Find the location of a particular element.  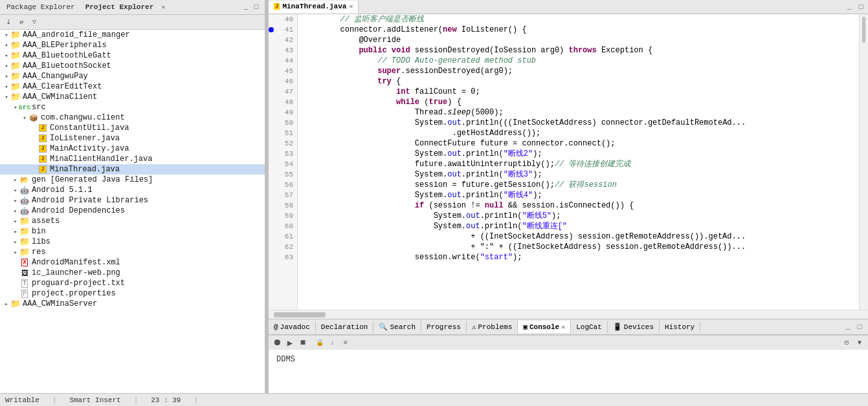

tree-item-17: ▸🤖Android Private Libraries is located at coordinates (132, 200).